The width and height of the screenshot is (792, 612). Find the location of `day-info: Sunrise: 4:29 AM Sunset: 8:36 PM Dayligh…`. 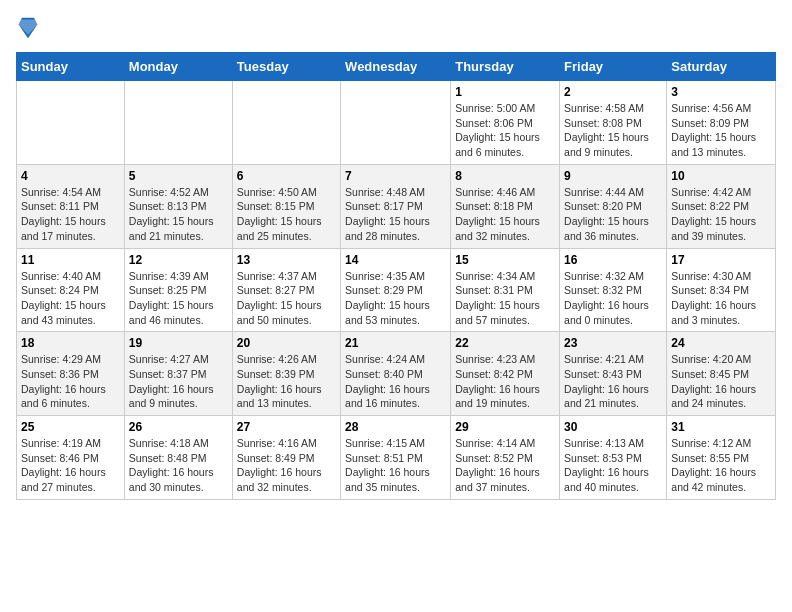

day-info: Sunrise: 4:29 AM Sunset: 8:36 PM Dayligh… is located at coordinates (64, 381).